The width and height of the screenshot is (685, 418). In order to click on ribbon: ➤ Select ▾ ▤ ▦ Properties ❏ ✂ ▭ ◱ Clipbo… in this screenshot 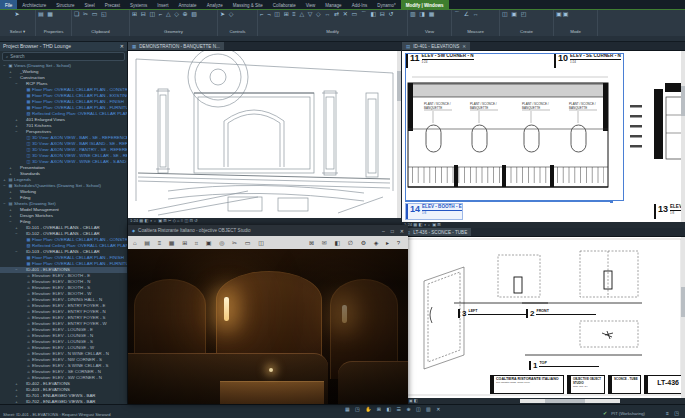, I will do `click(342, 23)`.